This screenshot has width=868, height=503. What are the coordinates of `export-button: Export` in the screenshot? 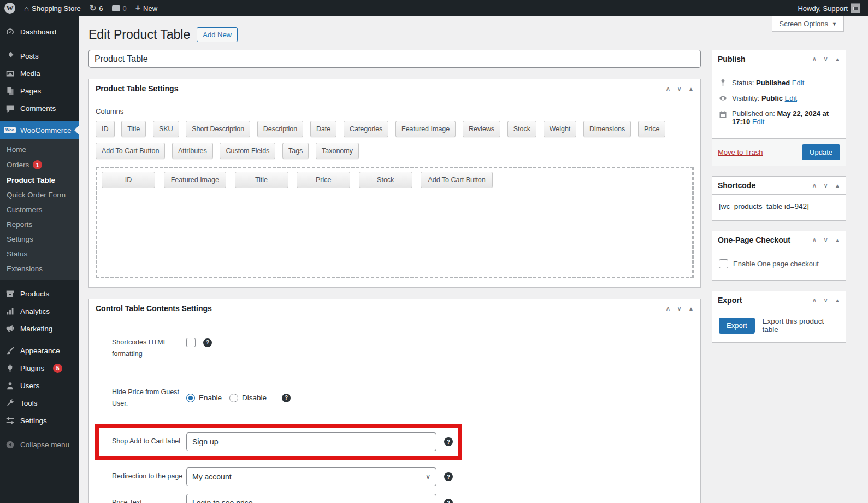 It's located at (737, 326).